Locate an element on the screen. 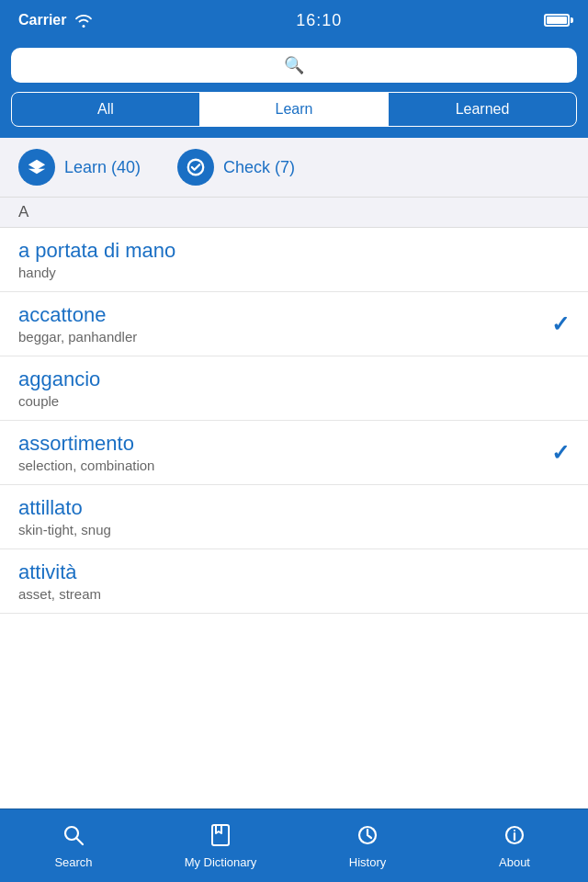 The width and height of the screenshot is (588, 882). word-definition: skin-tight, snug is located at coordinates (294, 529).